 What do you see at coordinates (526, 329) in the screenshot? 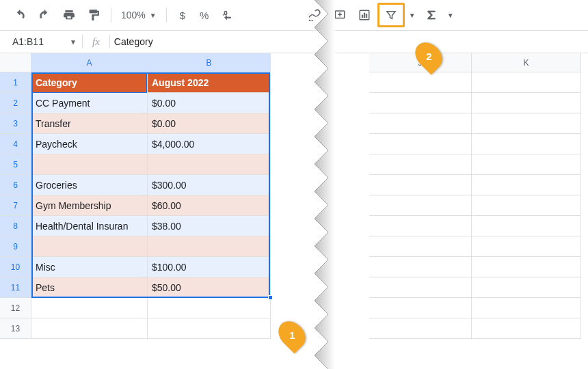
I see `cell-k13` at bounding box center [526, 329].